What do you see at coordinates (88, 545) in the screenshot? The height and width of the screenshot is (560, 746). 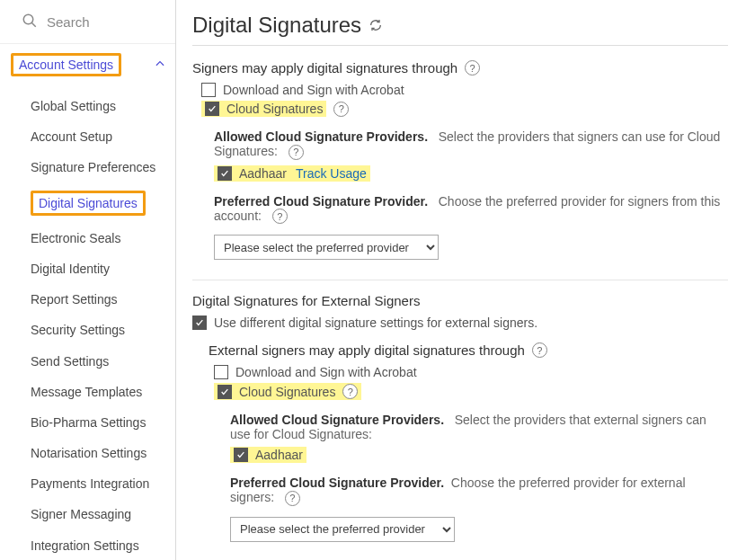 I see `sidebar-item-integration-settings: Integration Settings` at bounding box center [88, 545].